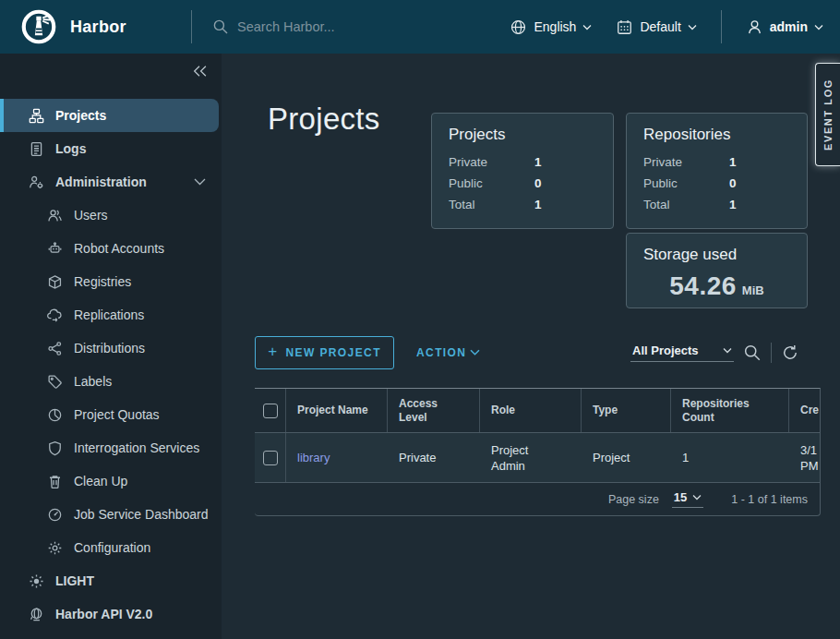 This screenshot has width=840, height=639. Describe the element at coordinates (441, 353) in the screenshot. I see `action-label: ACTION` at that location.